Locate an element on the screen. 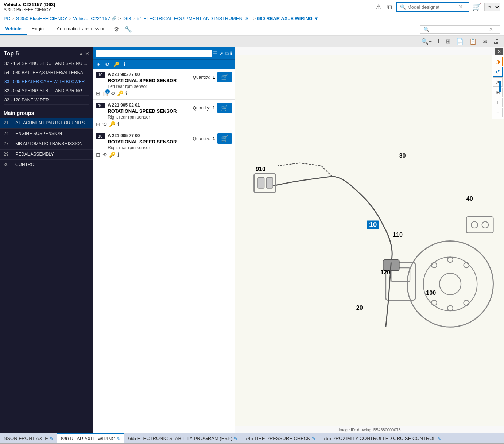  bottom-tab-edit-0: ✎ is located at coordinates (51, 439).